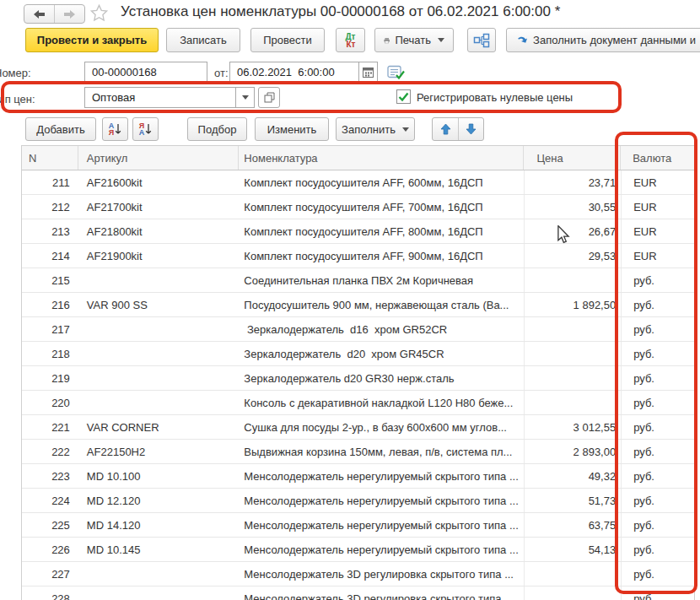  Describe the element at coordinates (445, 129) in the screenshot. I see `move-up-button` at that location.